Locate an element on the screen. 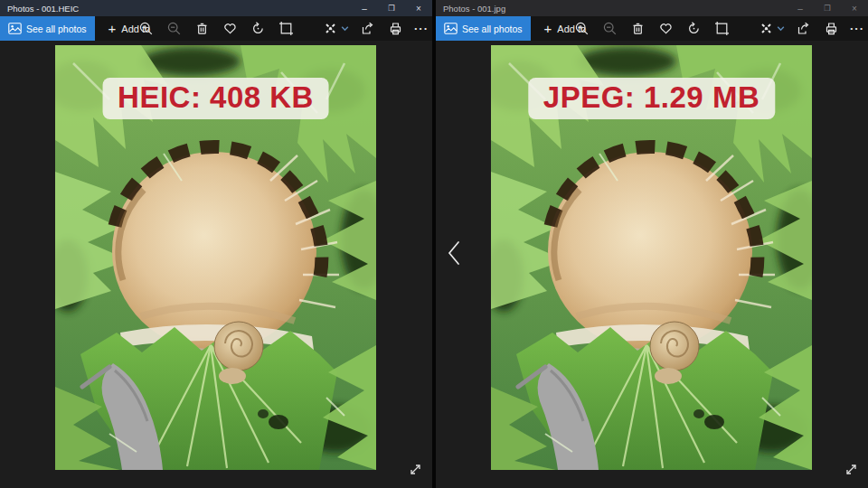 The width and height of the screenshot is (868, 488). window-title: Photos - 001.jpg is located at coordinates (474, 9).